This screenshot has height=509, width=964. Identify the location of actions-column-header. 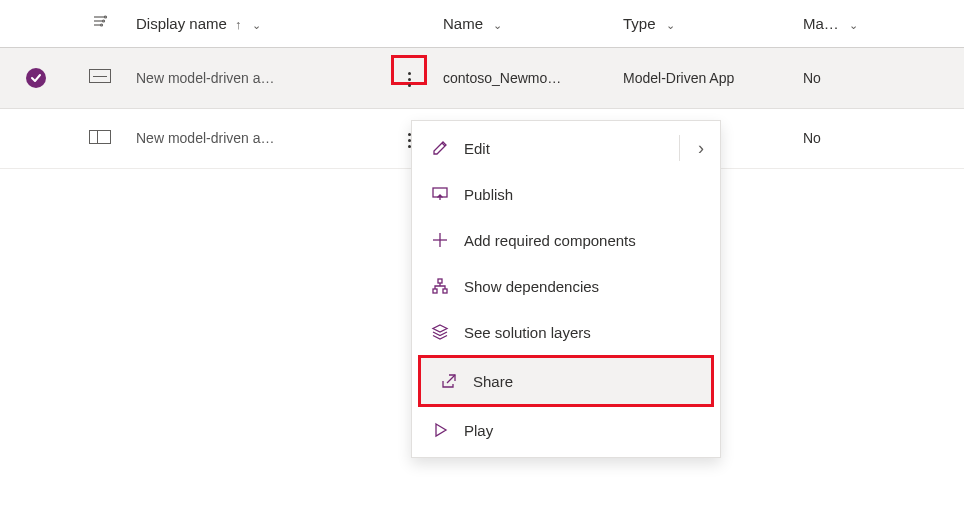
(409, 24).